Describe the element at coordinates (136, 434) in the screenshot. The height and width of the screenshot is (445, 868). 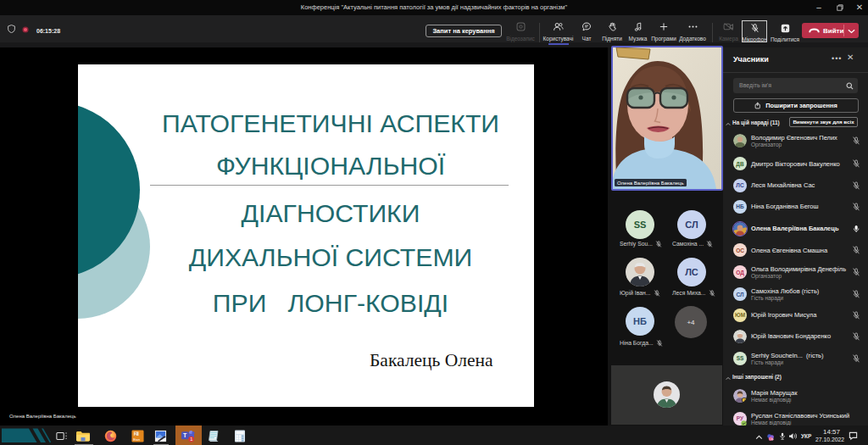
I see `svg-text: 2` at that location.